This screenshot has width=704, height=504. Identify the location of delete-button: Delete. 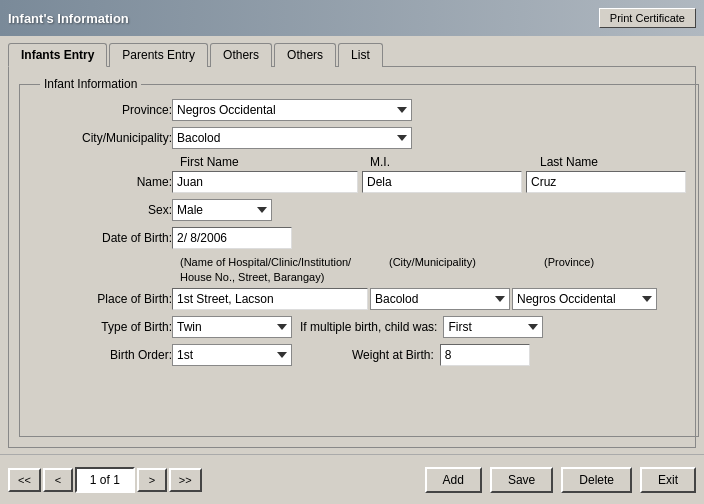
(596, 480).